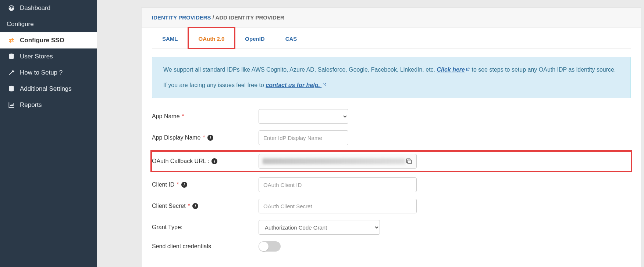  What do you see at coordinates (11, 105) in the screenshot?
I see `chart-icon` at bounding box center [11, 105].